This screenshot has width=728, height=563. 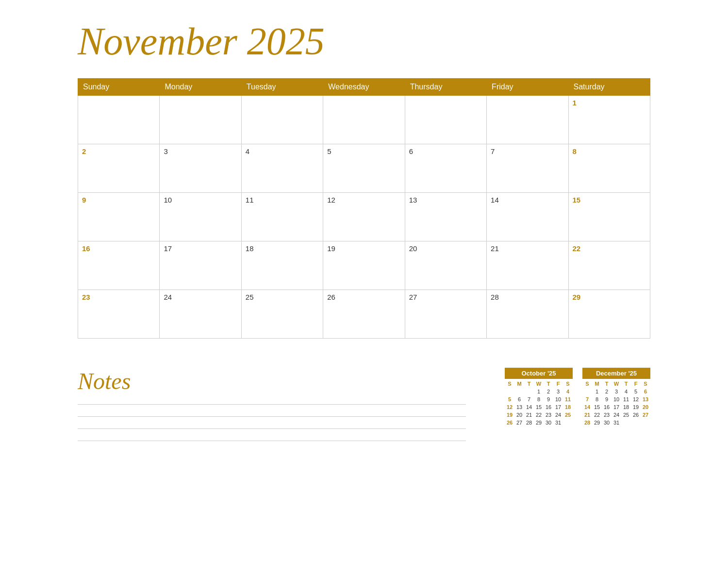 What do you see at coordinates (119, 217) in the screenshot?
I see `calendar-cell: 9` at bounding box center [119, 217].